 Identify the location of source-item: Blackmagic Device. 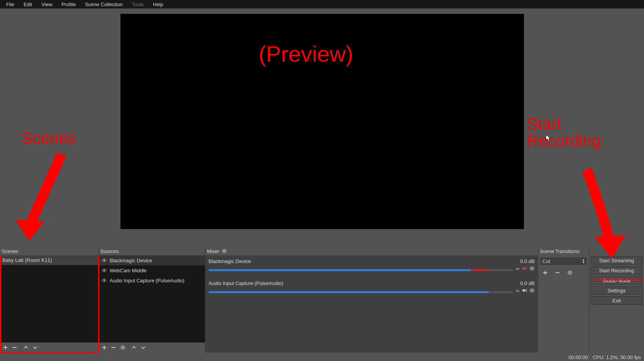
(152, 260).